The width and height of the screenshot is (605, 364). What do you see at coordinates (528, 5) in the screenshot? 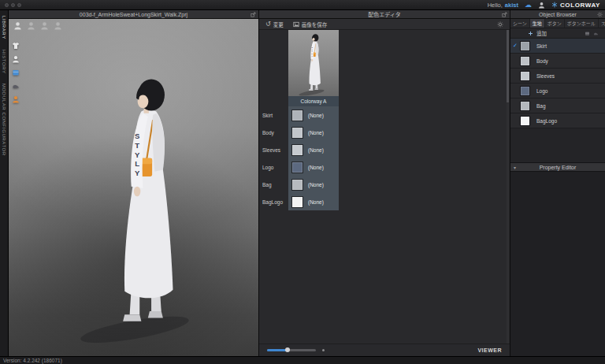
I see `cloud-sync-icon: ☁` at bounding box center [528, 5].